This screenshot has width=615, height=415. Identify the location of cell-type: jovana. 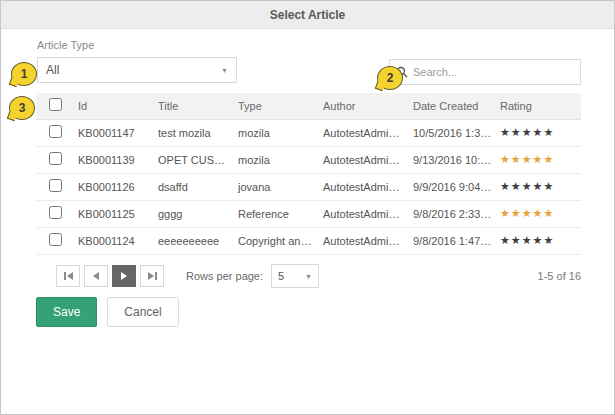
(276, 186).